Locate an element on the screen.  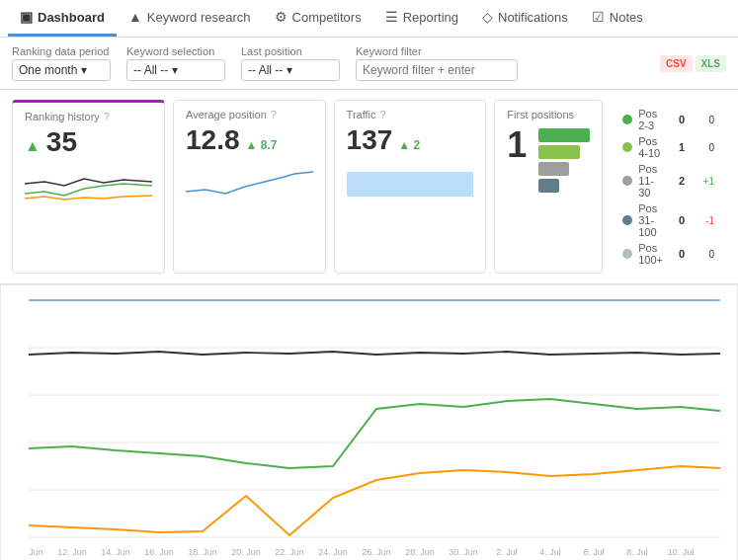
svg-text: 10. Jul is located at coordinates (682, 552).